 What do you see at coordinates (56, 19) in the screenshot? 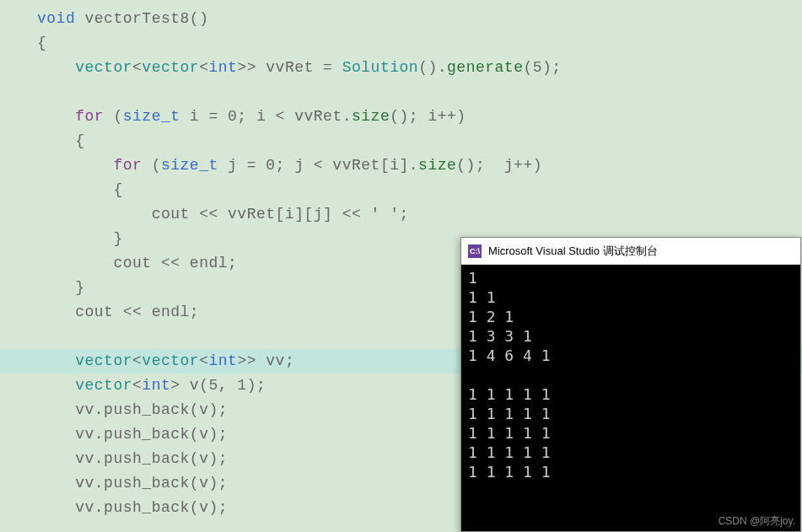
I see `keyword: void` at bounding box center [56, 19].